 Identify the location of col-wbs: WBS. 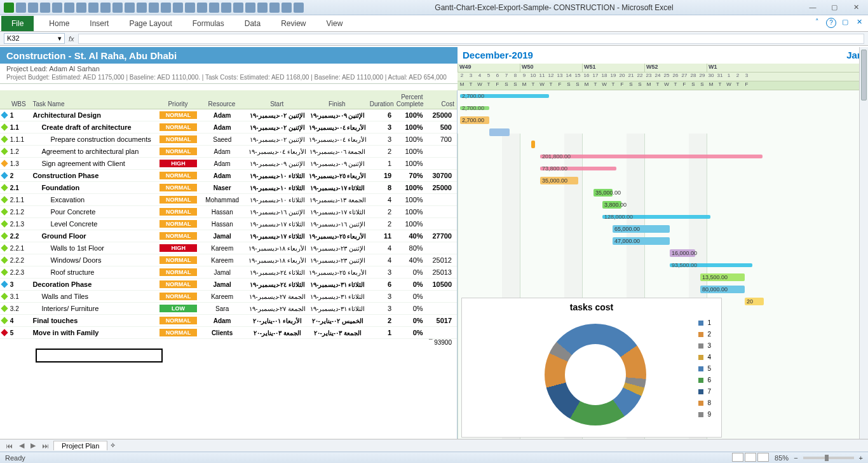
(20, 104).